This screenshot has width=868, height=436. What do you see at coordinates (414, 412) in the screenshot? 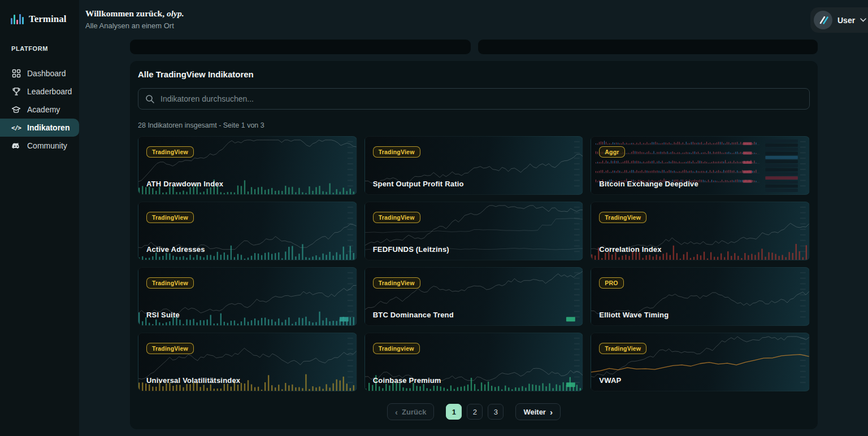
I see `pagination-prev-label: Zurück` at bounding box center [414, 412].